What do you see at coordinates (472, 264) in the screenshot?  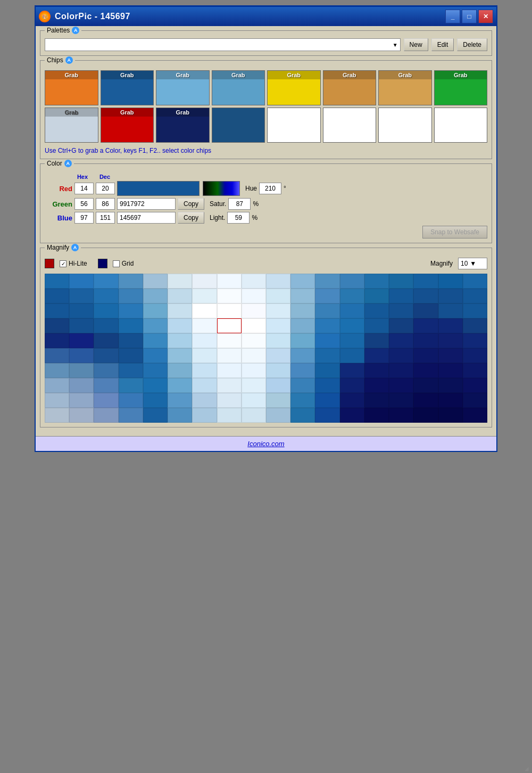 I see `magnify-dropdown: 10 ▼` at bounding box center [472, 264].